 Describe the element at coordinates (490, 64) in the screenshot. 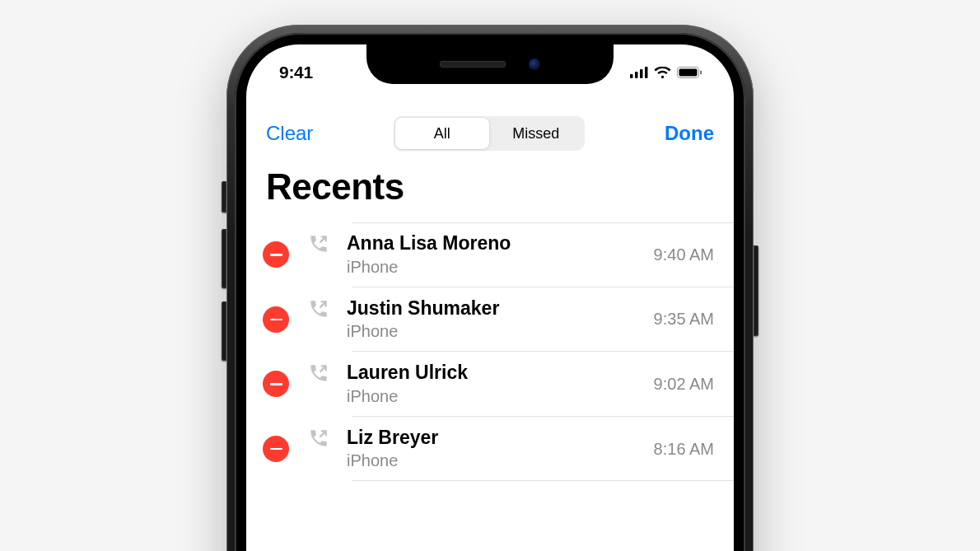

I see `notch` at that location.